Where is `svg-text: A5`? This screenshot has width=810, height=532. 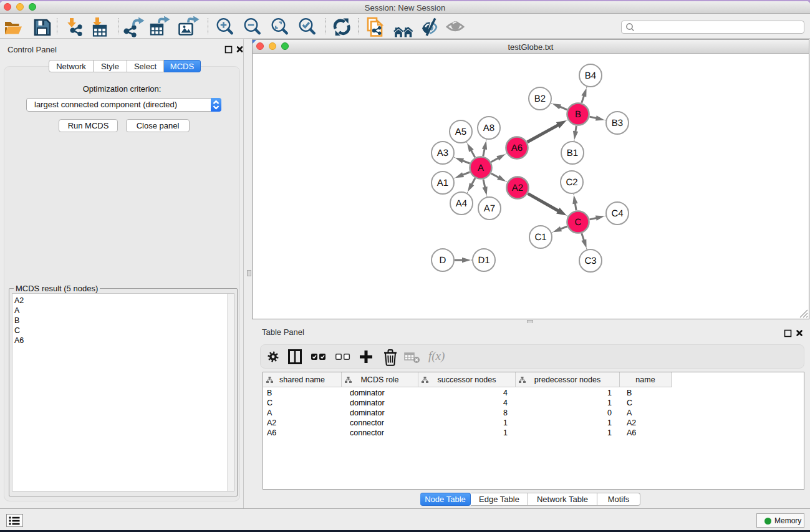
svg-text: A5 is located at coordinates (461, 132).